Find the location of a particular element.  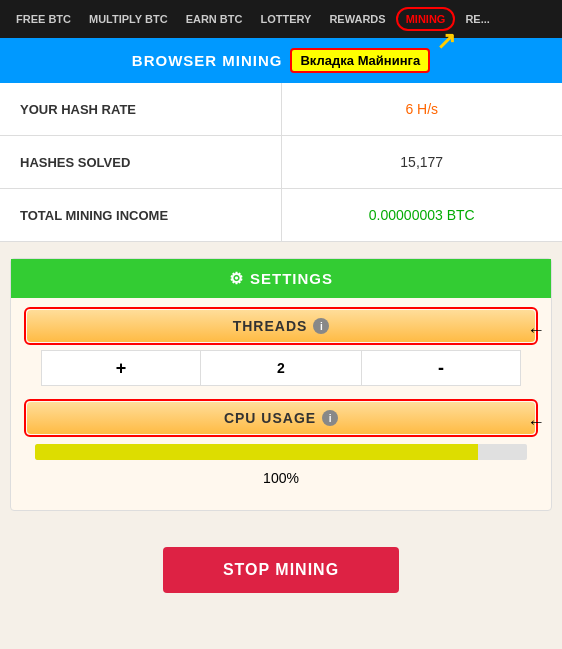

hash-rate-label: YOUR HASH RATE is located at coordinates (140, 110).